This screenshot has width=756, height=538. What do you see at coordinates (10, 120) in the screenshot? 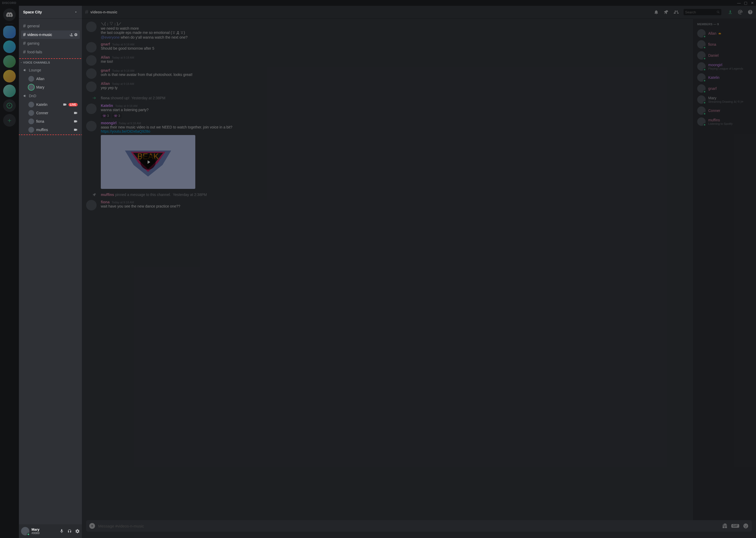
I see `add-server-button: ＋` at bounding box center [10, 120].